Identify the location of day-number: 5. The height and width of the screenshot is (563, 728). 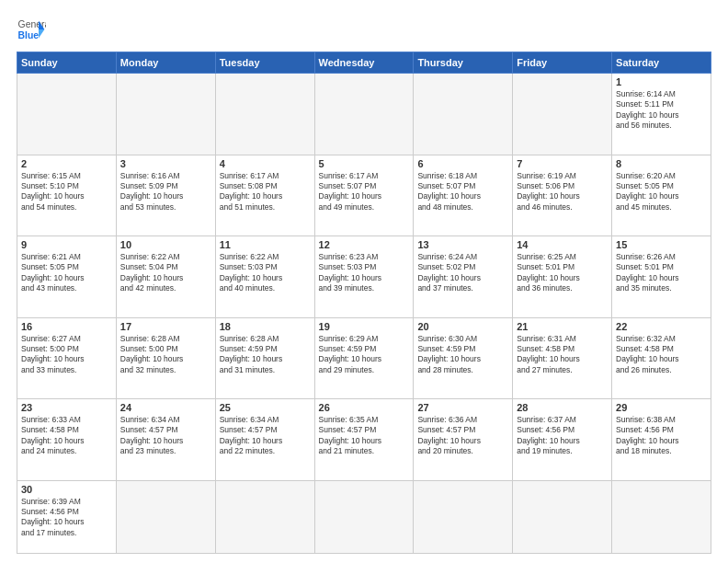
(364, 164).